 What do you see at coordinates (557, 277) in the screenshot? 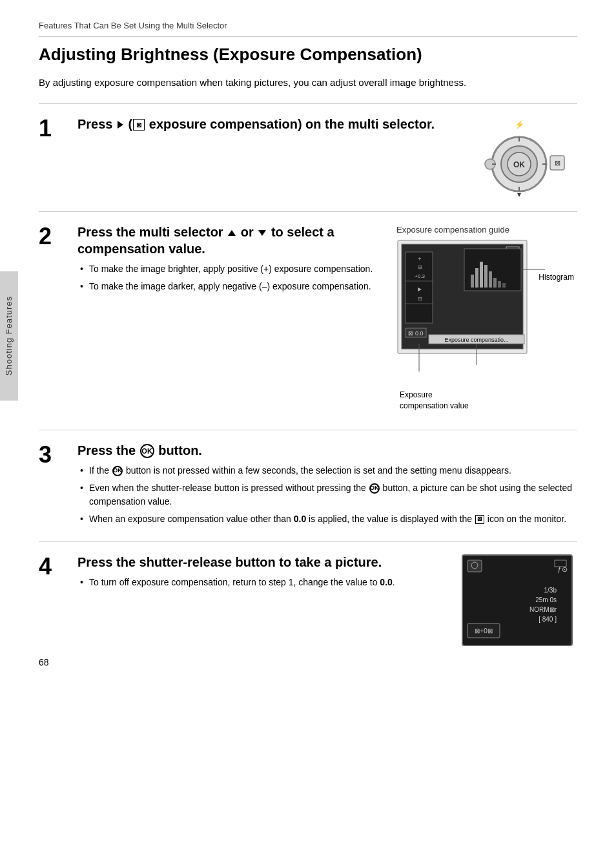
I see `histogram-label: Histogram` at bounding box center [557, 277].